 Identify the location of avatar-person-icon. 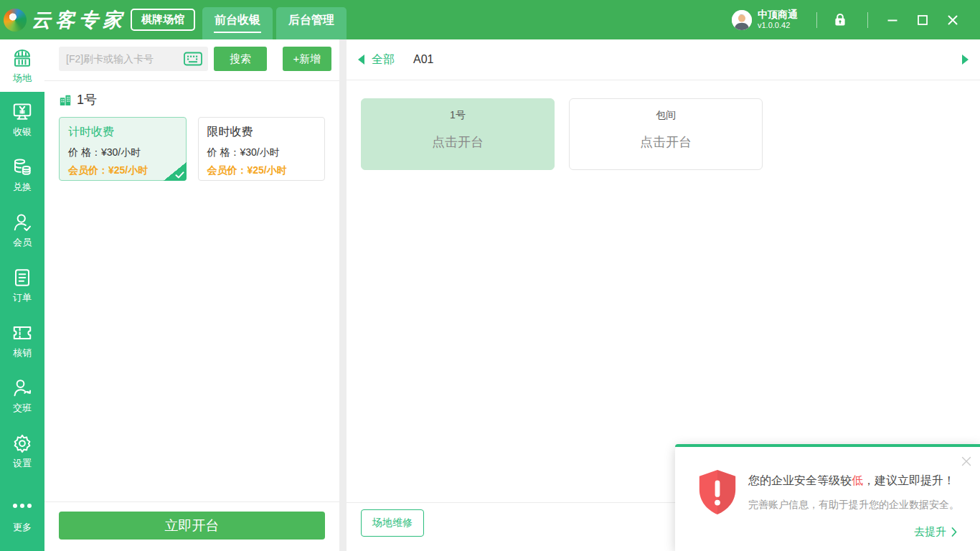
(742, 20).